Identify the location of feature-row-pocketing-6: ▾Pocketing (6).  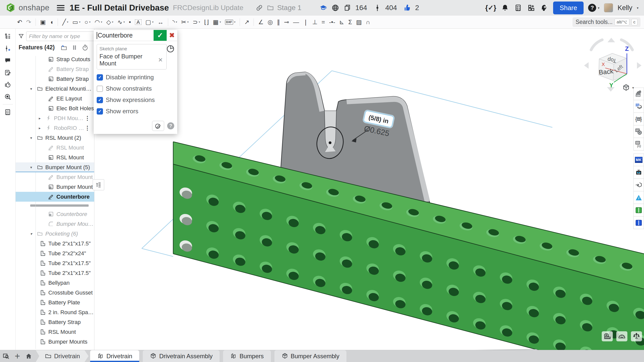
(55, 234).